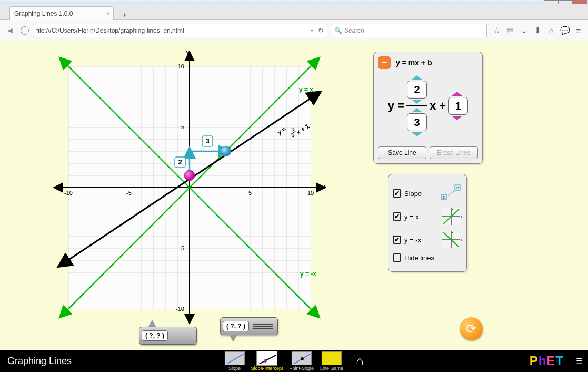 This screenshot has height=372, width=588. Describe the element at coordinates (308, 274) in the screenshot. I see `svg-text: y = -x` at that location.